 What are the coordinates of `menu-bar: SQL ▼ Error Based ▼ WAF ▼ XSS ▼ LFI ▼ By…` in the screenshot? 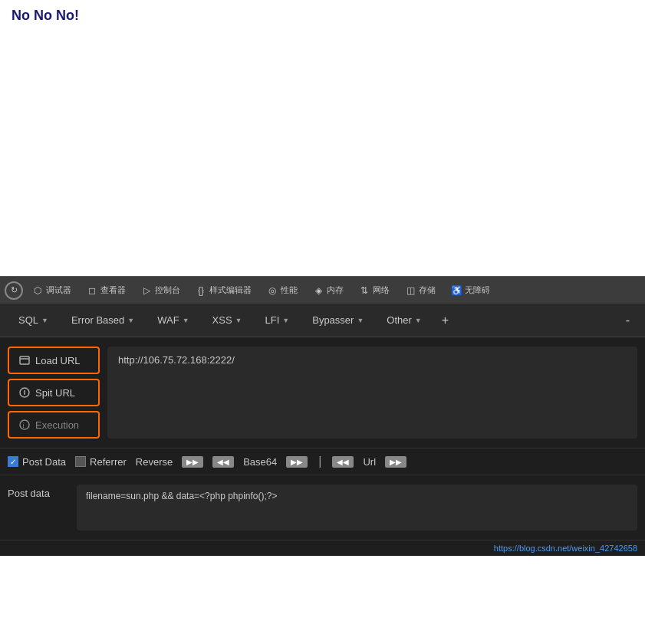 It's located at (322, 320).